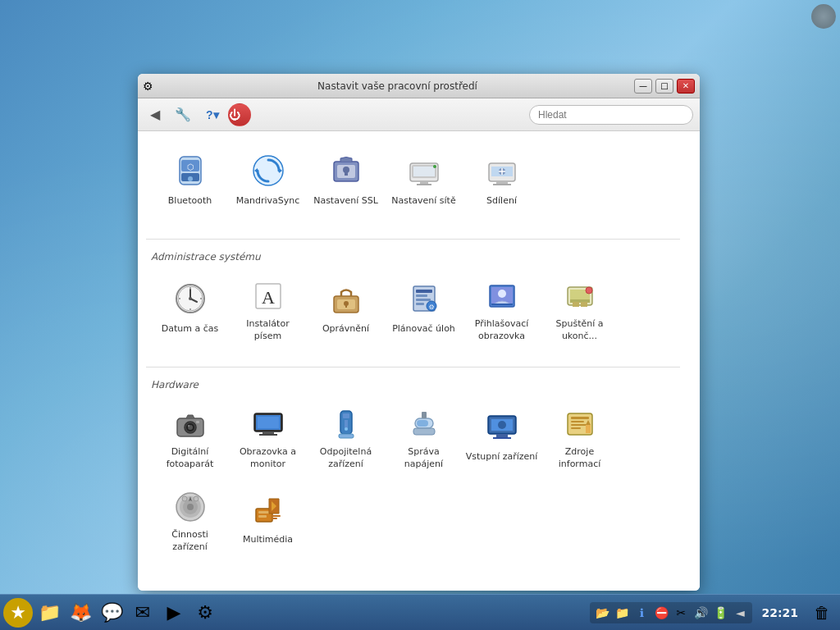  I want to click on taskbar-firefox-button: 🦊, so click(80, 613).